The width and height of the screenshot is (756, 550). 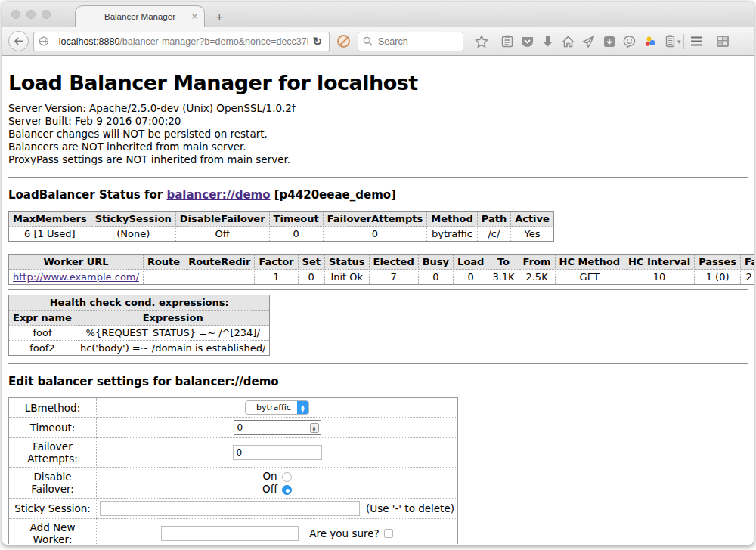 What do you see at coordinates (317, 42) in the screenshot?
I see `reload-icon: ↻` at bounding box center [317, 42].